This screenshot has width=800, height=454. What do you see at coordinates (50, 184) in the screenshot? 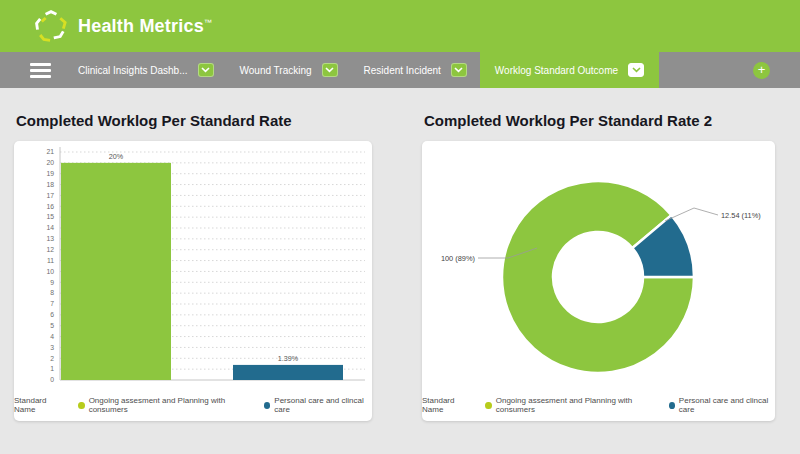
I see `svg-text: 18` at bounding box center [50, 184].